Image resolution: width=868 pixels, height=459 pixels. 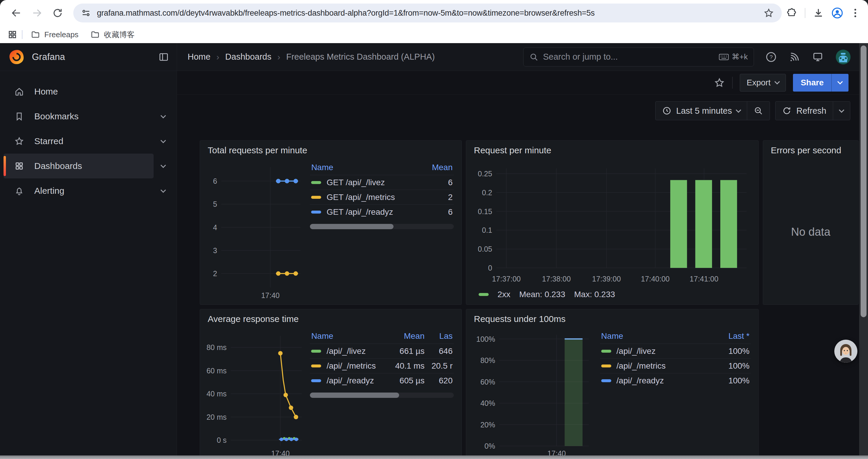 What do you see at coordinates (254, 393) in the screenshot?
I see `timeseries-chart: 0 s20 ms40 ms60 ms80 ms17:40` at bounding box center [254, 393].